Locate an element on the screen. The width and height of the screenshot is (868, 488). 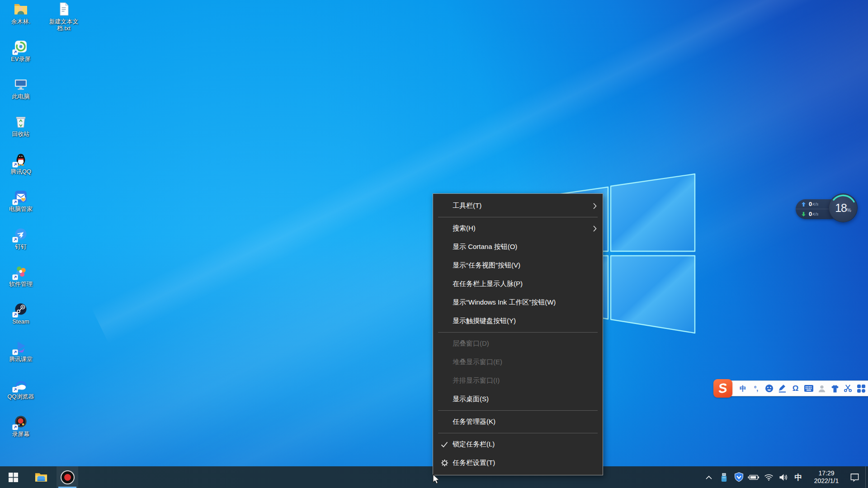
menu-item-task-manager: 任务管理器(K) is located at coordinates (518, 422).